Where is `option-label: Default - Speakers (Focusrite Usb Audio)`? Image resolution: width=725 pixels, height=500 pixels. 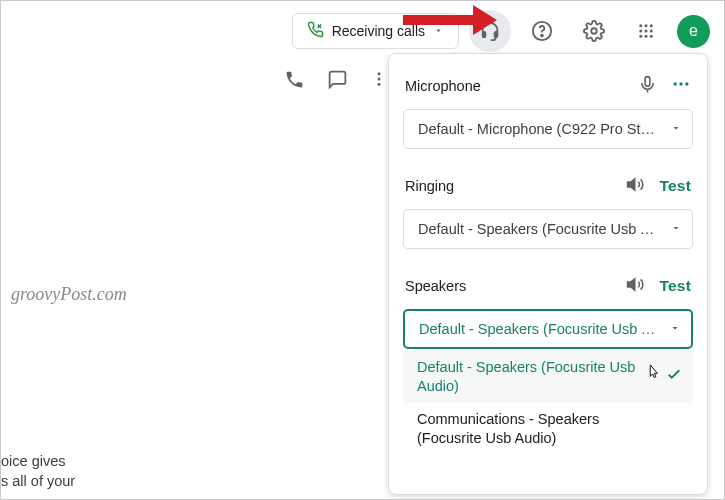 option-label: Default - Speakers (Focusrite Usb Audio) is located at coordinates (526, 376).